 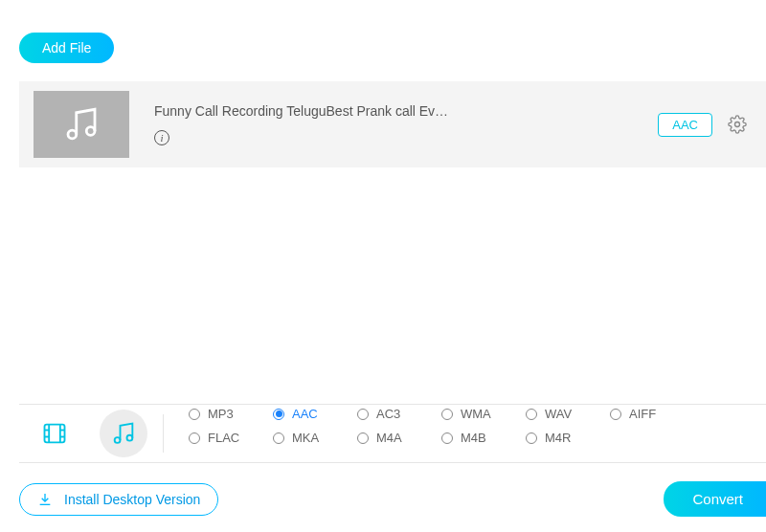 What do you see at coordinates (686, 124) in the screenshot?
I see `current-format-badge: AAC` at bounding box center [686, 124].